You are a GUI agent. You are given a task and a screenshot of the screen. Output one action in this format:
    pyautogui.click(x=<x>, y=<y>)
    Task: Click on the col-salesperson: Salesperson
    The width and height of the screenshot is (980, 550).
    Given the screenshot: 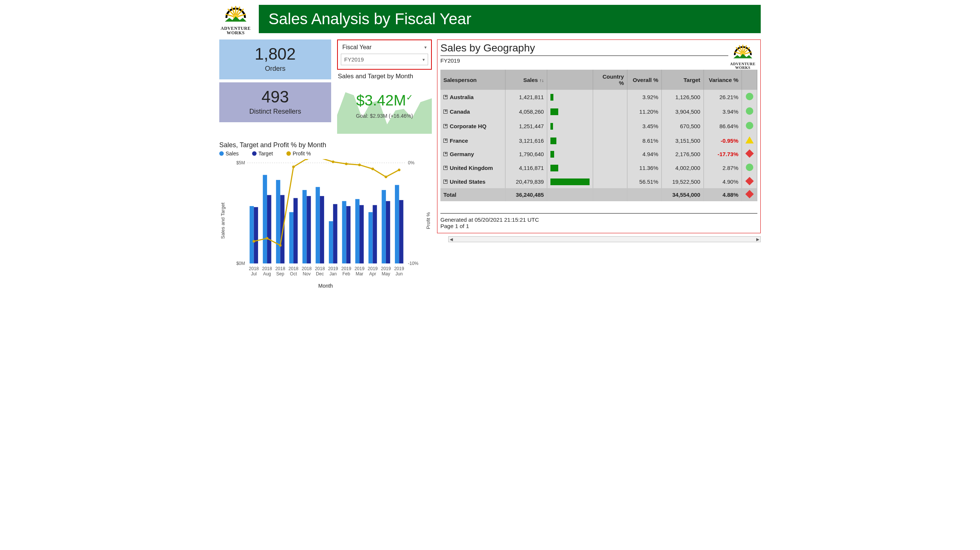 What is the action you would take?
    pyautogui.click(x=473, y=80)
    